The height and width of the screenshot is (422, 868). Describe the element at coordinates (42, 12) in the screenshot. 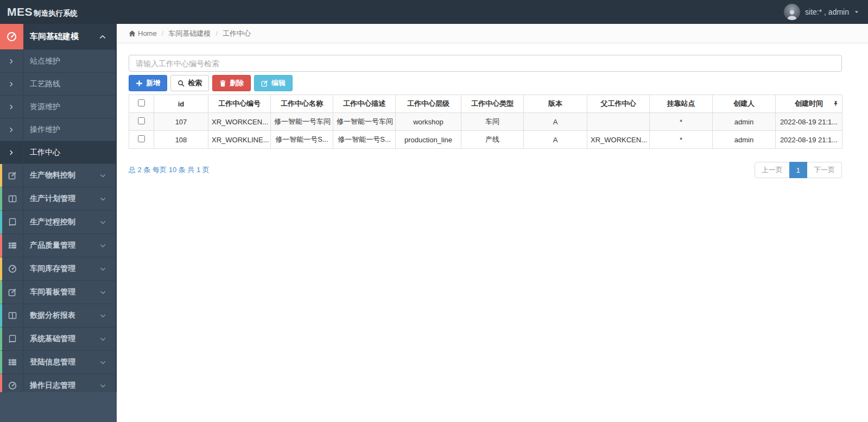

I see `app-logo: MES 制造执行系统` at that location.